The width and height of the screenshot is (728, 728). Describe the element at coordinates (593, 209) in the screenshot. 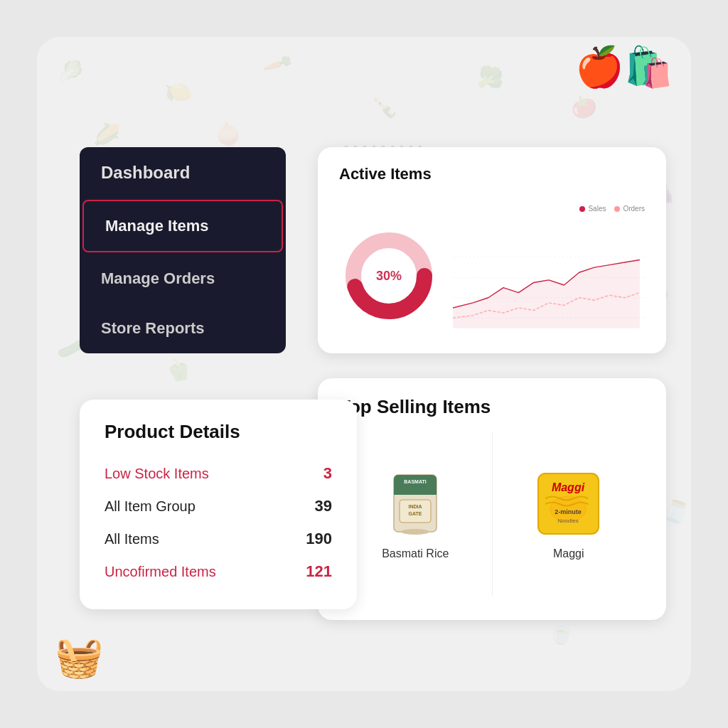

I see `legend-sales: Sales` at that location.